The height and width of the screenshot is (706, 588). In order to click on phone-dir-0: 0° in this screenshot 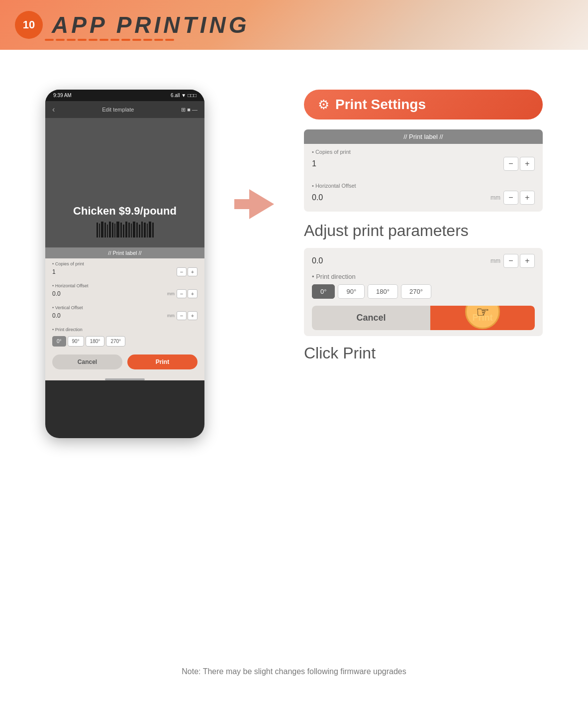, I will do `click(59, 342)`.